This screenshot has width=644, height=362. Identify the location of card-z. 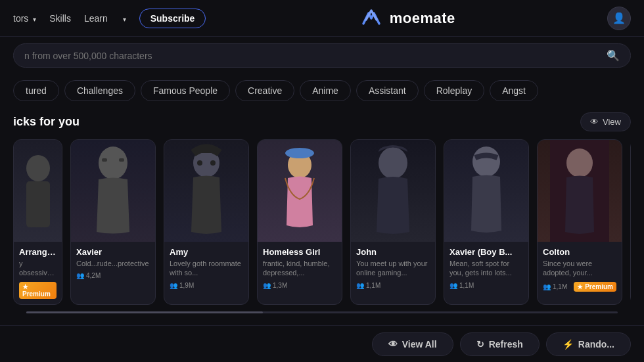
(631, 222).